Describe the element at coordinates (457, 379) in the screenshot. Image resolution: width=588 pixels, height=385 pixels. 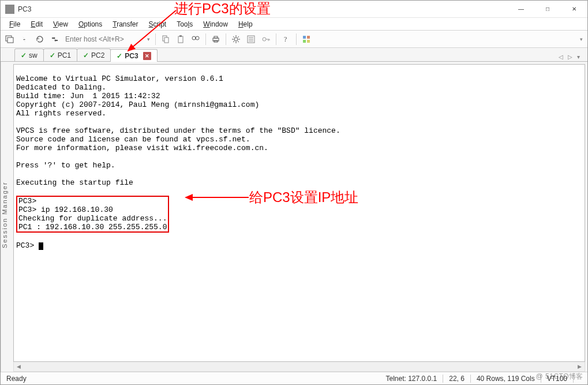
I see `status-cursor-pos: 22, 6` at that location.